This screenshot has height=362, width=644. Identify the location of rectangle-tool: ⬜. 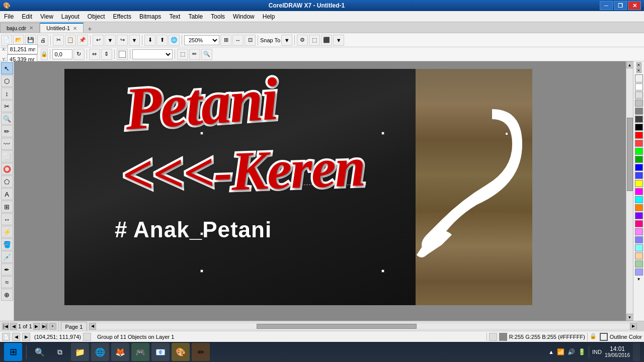
(7, 156).